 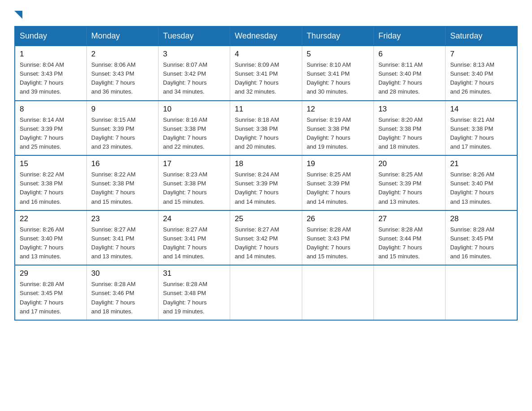 What do you see at coordinates (481, 54) in the screenshot?
I see `day-number: 7` at bounding box center [481, 54].